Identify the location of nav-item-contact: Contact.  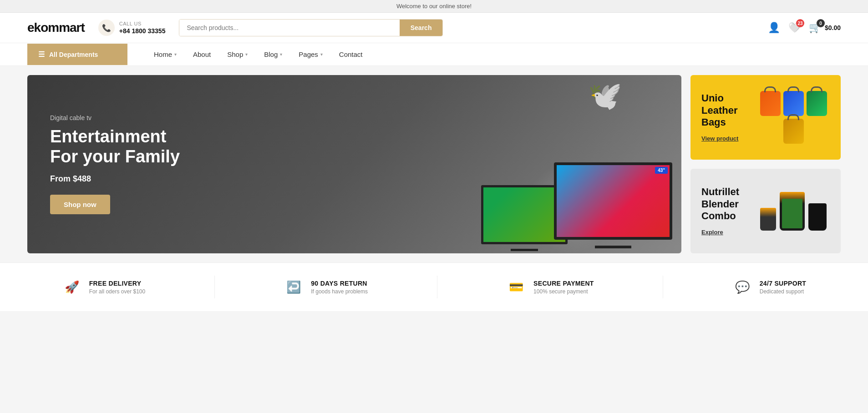
(351, 55).